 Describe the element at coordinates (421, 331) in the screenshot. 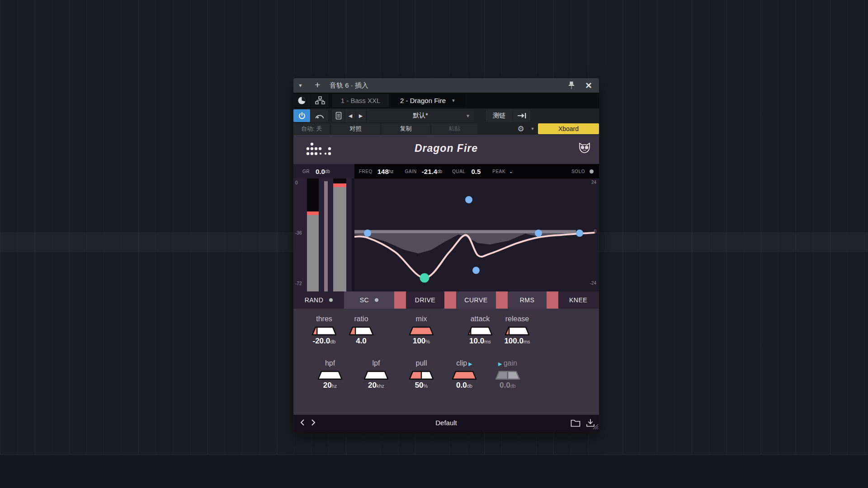

I see `slider-mix` at that location.